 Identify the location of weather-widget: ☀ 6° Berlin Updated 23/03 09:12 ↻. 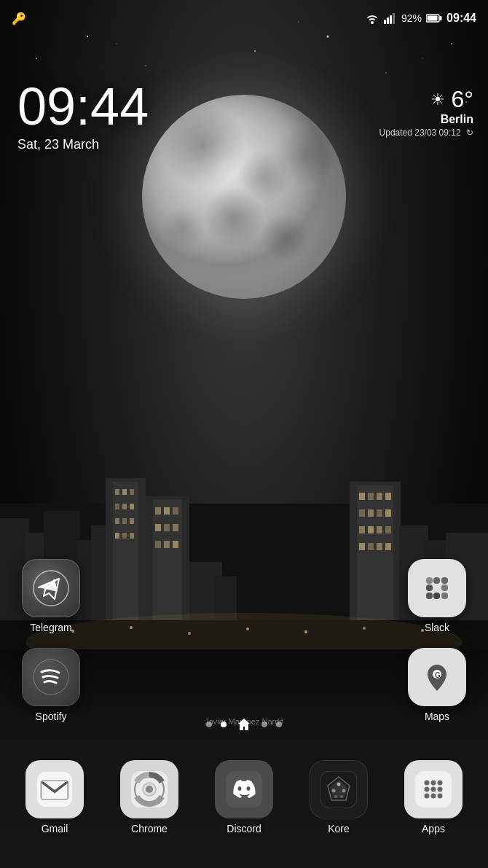
(427, 112).